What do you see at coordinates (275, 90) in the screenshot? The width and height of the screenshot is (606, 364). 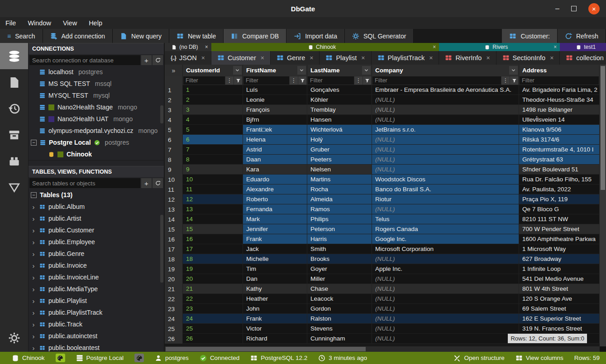 I see `cell-firstname: Luís` at bounding box center [275, 90].